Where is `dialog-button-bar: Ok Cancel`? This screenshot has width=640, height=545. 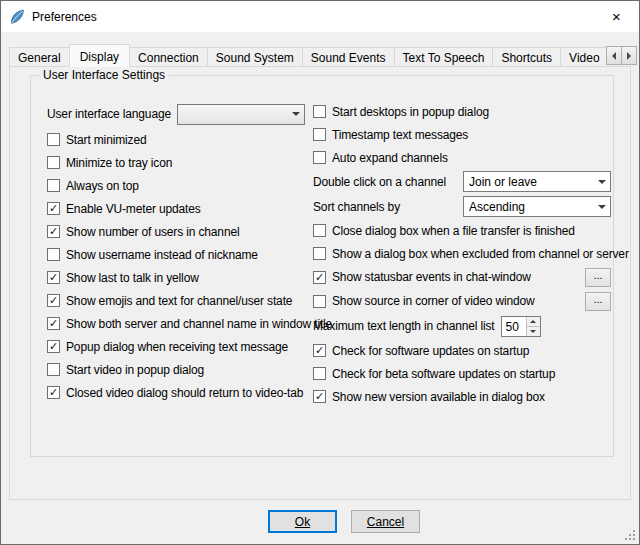 dialog-button-bar: Ok Cancel is located at coordinates (320, 522).